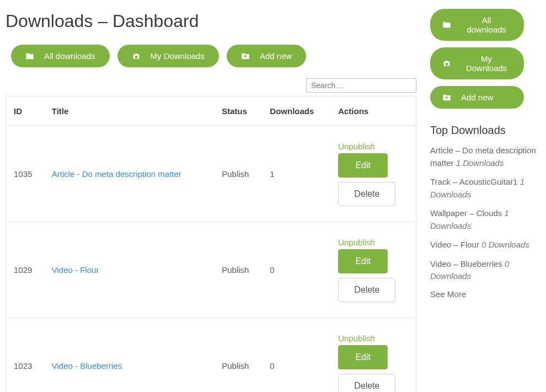 This screenshot has height=392, width=546. What do you see at coordinates (69, 56) in the screenshot?
I see `all-downloads-label: All downloads` at bounding box center [69, 56].